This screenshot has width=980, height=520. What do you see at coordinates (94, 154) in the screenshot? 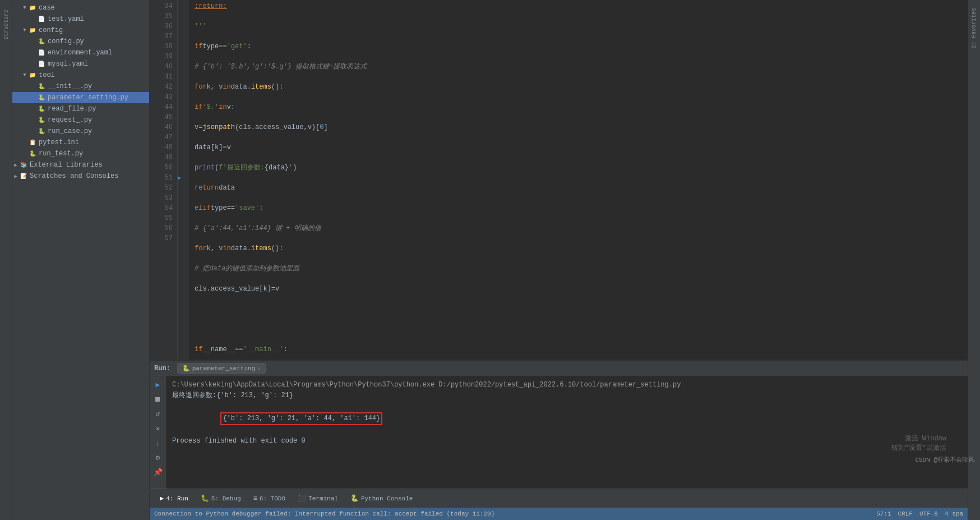
I see `sidebar-item-label: run_test.py` at bounding box center [94, 154].